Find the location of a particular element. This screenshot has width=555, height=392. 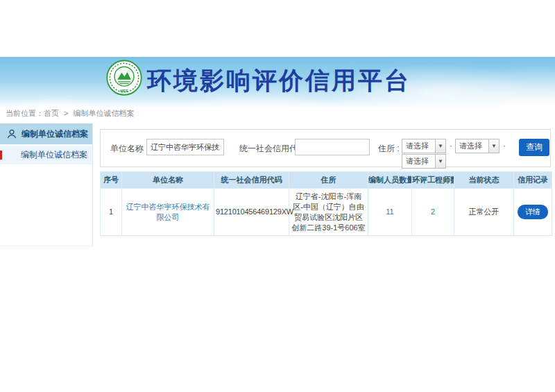

table-header-row: 序号 单位名称 统一社会信用代码 住所 编制人员数量 环评工程师数量 当前状态 … is located at coordinates (326, 180).